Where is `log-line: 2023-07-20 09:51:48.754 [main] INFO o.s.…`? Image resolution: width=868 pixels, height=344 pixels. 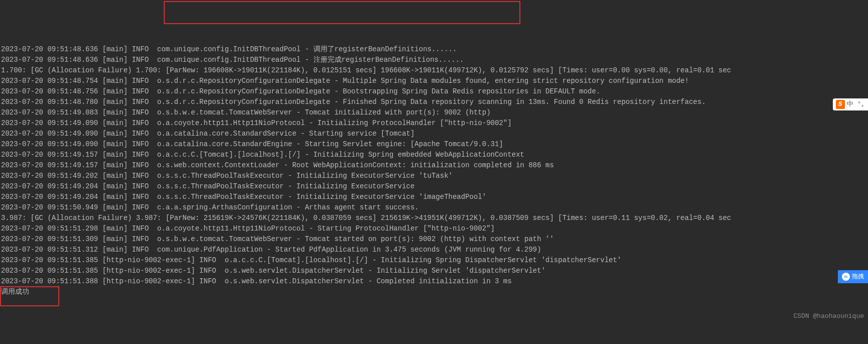
log-line: 2023-07-20 09:51:48.754 [main] INFO o.s.… is located at coordinates (434, 81).